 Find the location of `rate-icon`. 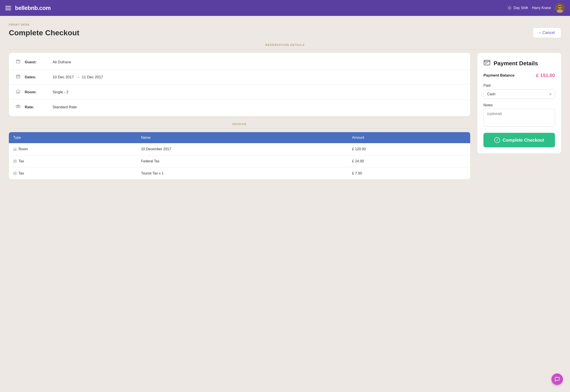

rate-icon is located at coordinates (18, 107).